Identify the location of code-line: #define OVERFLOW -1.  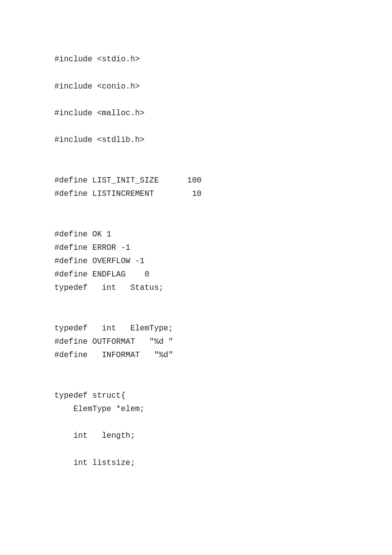
(196, 261).